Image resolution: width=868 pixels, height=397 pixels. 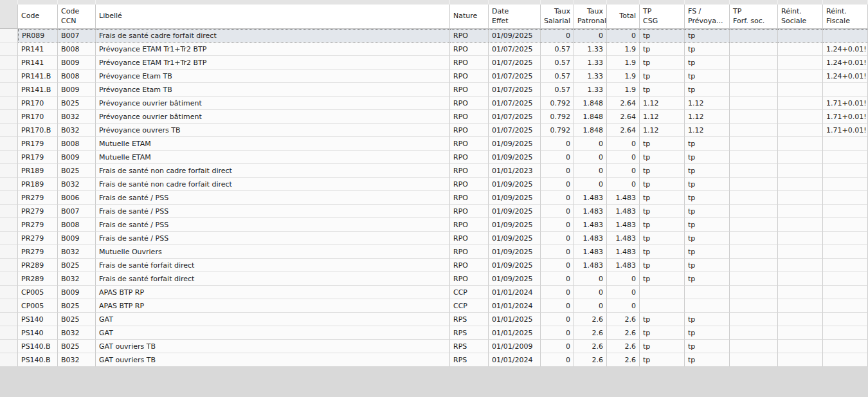 I want to click on cell-code: PR189, so click(x=38, y=171).